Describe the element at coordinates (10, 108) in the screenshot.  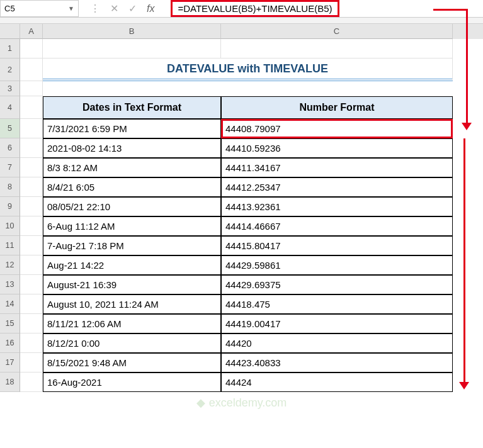
I see `row-header-4: 4` at that location.